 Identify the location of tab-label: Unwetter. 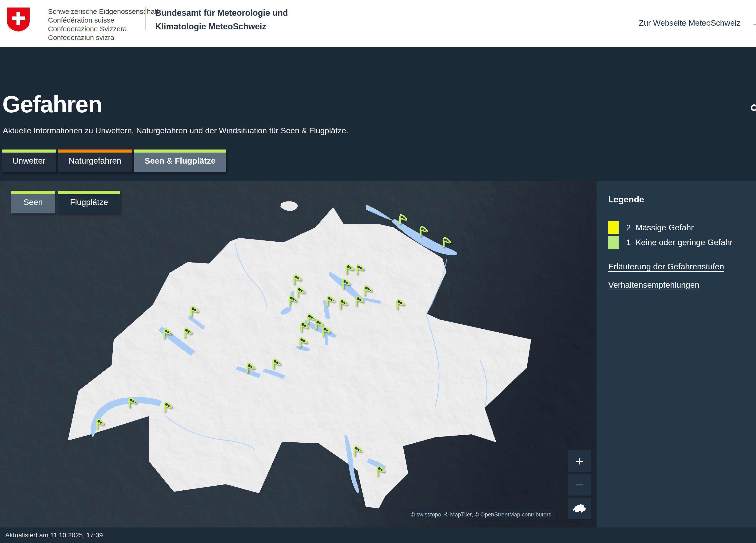
(29, 161).